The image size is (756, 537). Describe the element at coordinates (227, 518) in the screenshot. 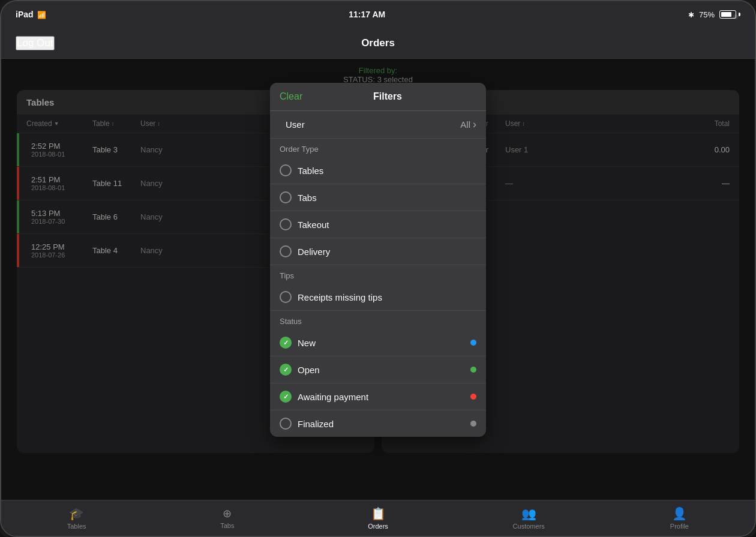

I see `tab-tabs: ⊕ Tabs` at that location.